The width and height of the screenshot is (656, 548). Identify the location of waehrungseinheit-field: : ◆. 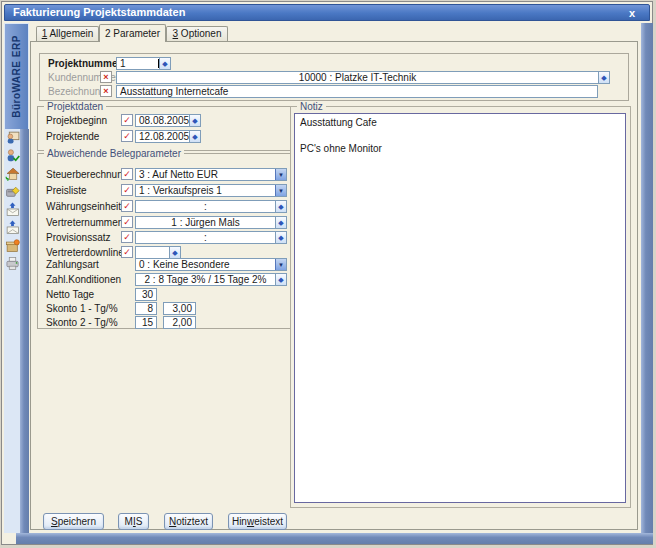
(211, 206).